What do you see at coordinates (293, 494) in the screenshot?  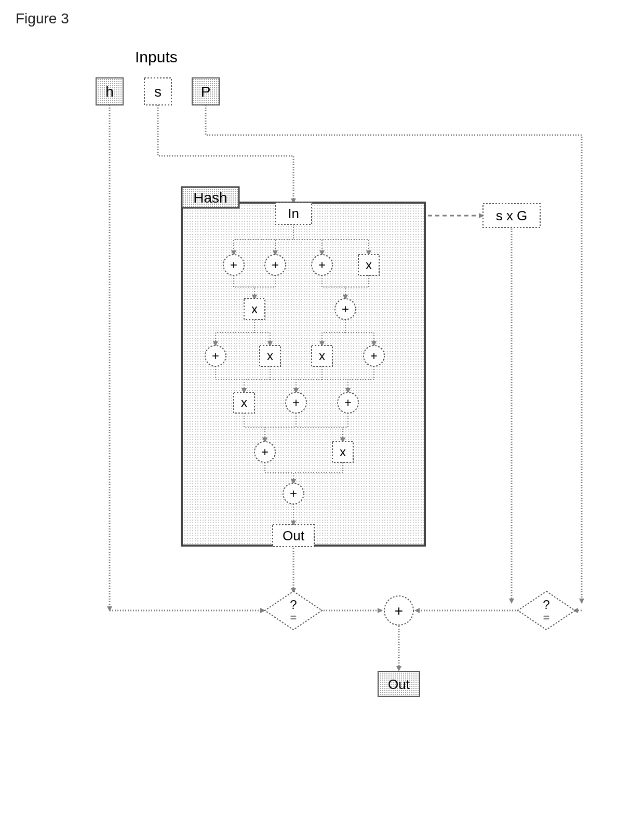 I see `gate-r6a: +` at bounding box center [293, 494].